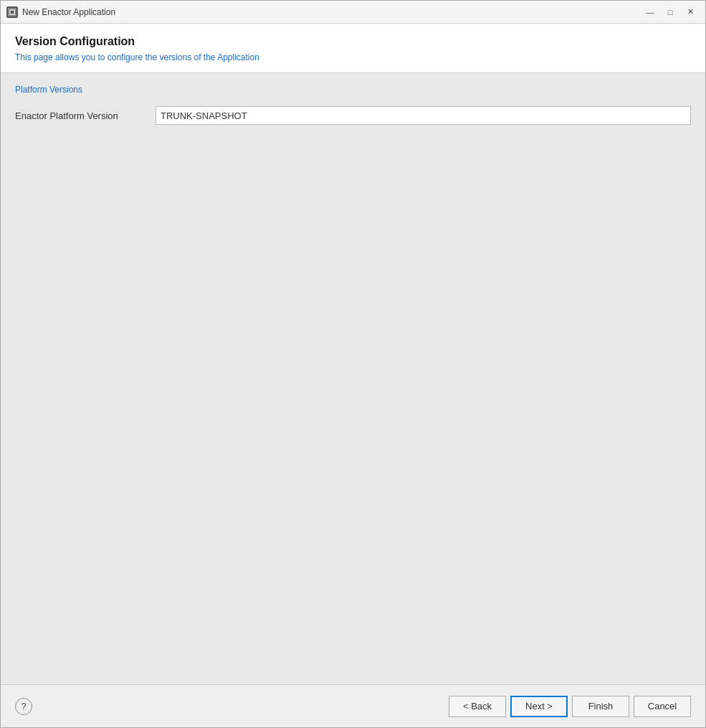 Image resolution: width=706 pixels, height=728 pixels. Describe the element at coordinates (353, 12) in the screenshot. I see `title-bar: New Enactor Application — □ ✕` at that location.